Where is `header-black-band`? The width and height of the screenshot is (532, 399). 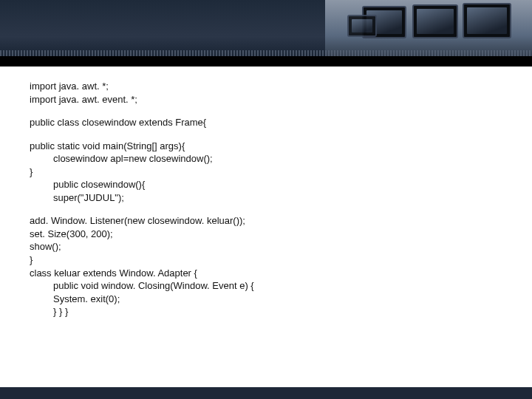 header-black-band is located at coordinates (266, 61).